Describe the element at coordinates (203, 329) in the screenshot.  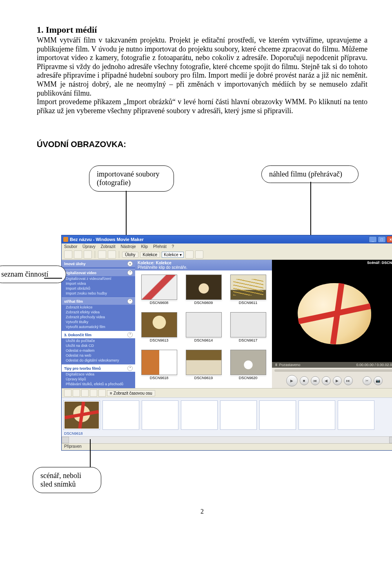
I see `clip-thumbnail: DSCN9614` at that location.